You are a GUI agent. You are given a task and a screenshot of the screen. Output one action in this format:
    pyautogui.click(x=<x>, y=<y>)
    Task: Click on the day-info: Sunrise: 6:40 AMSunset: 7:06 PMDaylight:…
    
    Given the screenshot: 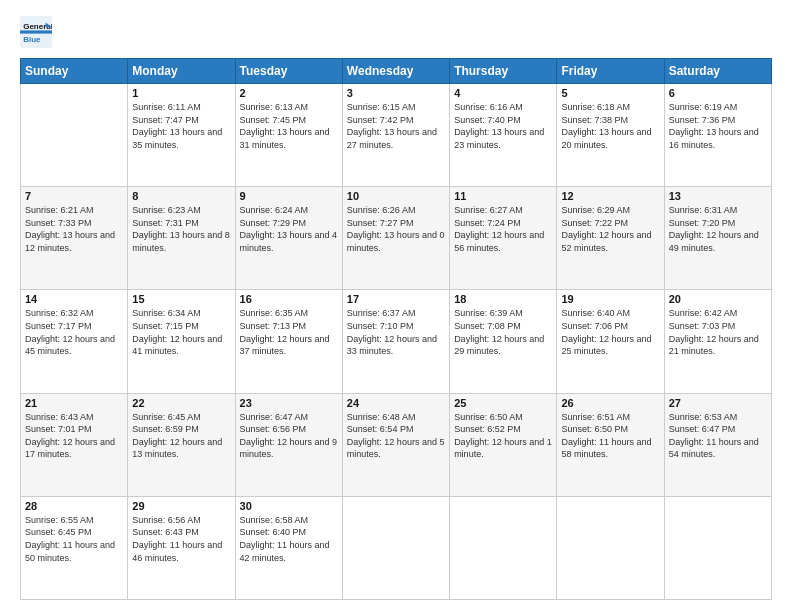 What is the action you would take?
    pyautogui.click(x=610, y=332)
    